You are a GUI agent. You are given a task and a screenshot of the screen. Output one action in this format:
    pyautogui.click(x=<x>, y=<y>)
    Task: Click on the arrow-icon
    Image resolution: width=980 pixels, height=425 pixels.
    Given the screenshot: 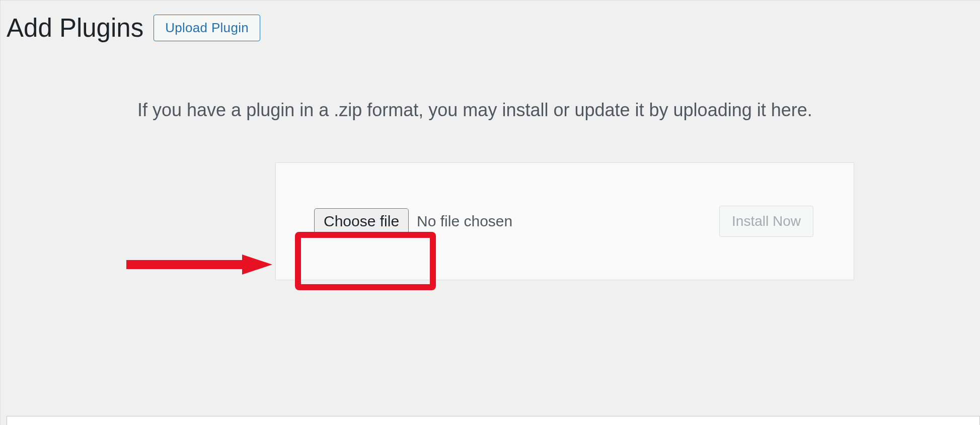 What is the action you would take?
    pyautogui.click(x=202, y=265)
    